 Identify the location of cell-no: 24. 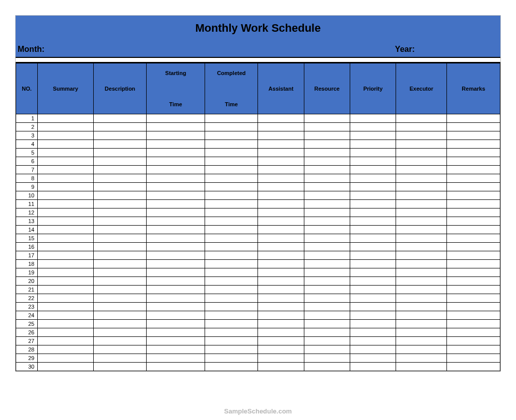
(27, 315).